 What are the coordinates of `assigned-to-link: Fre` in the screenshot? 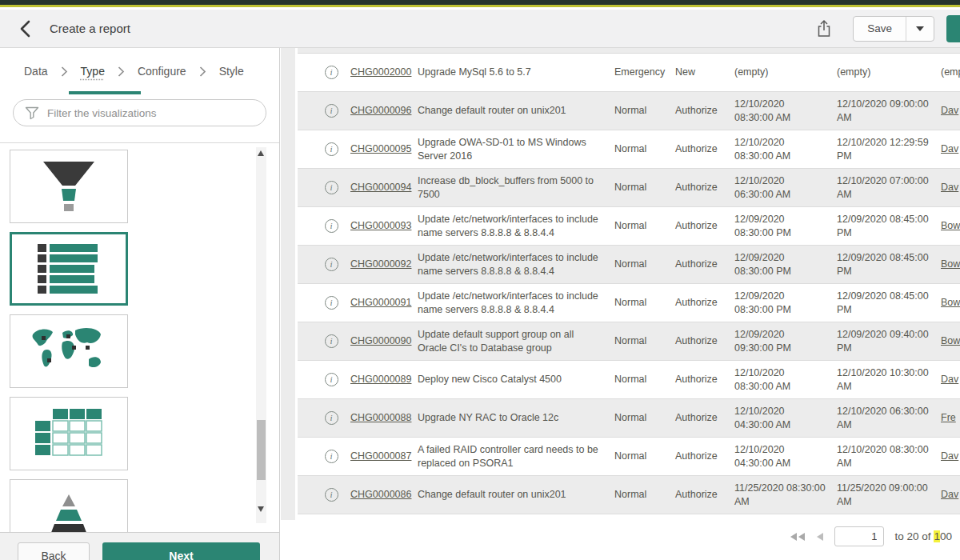 It's located at (950, 418).